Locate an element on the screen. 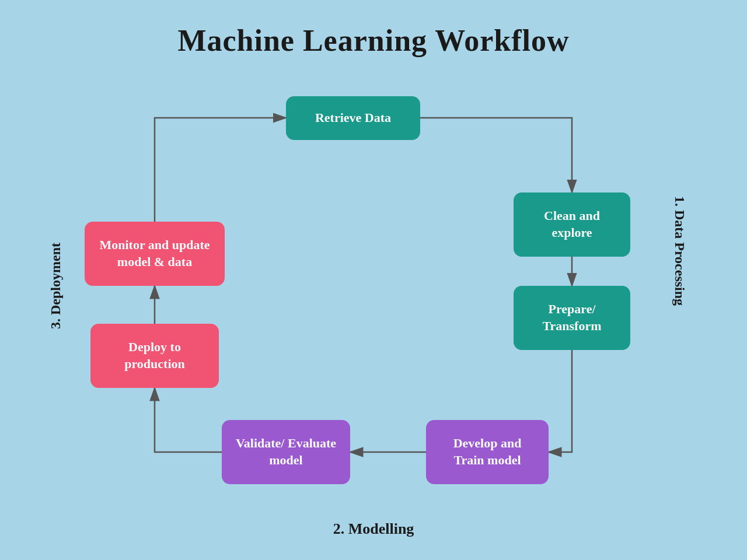 The image size is (747, 560). data-processing-label: 1. Data Processing is located at coordinates (679, 251).